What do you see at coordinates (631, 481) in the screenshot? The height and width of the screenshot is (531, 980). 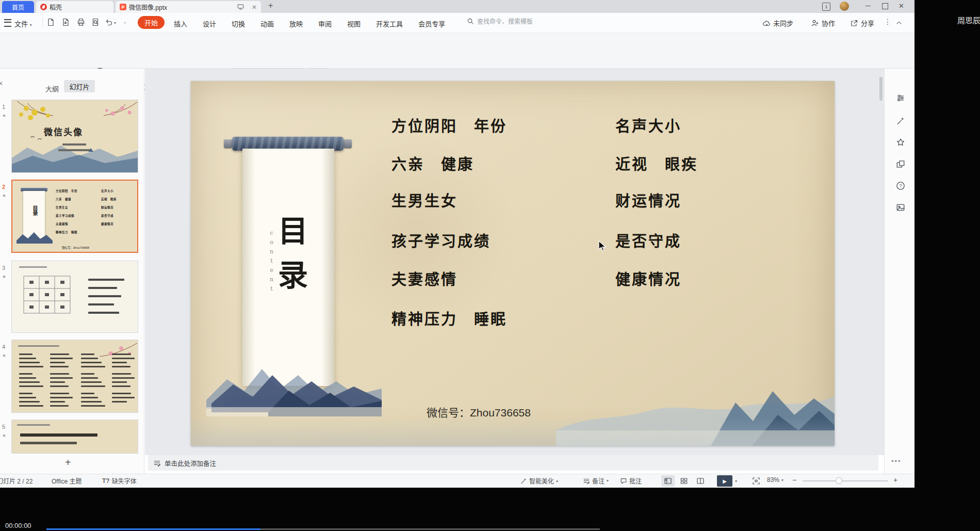 I see `comments-toggle: 批注` at bounding box center [631, 481].